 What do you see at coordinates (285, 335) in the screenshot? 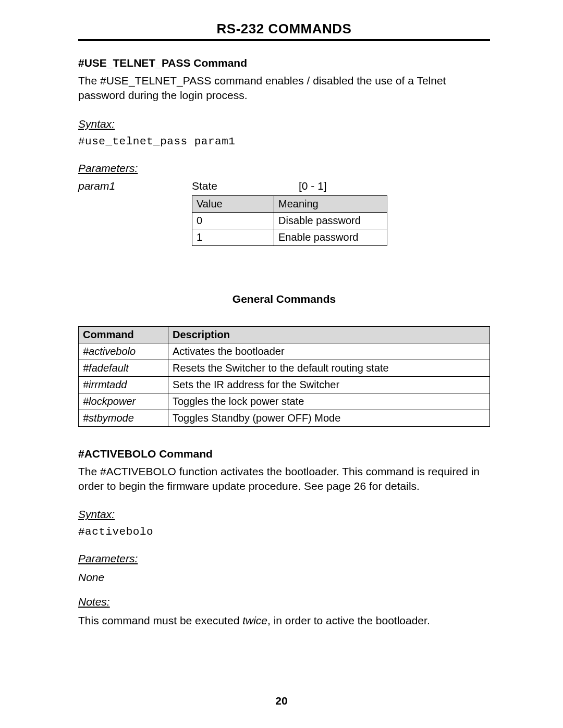
I see `table-header-row: Command Description` at bounding box center [285, 335].